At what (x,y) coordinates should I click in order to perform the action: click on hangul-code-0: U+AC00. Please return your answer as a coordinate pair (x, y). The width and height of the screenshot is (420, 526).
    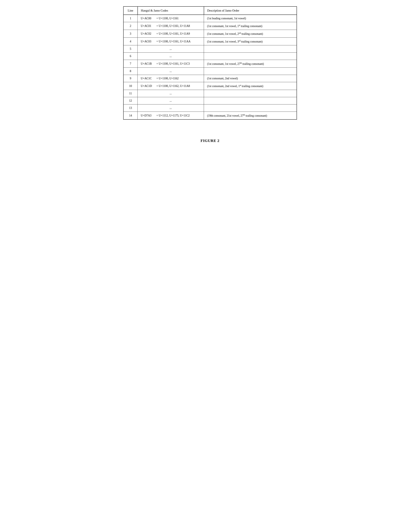
    Looking at the image, I should click on (148, 19).